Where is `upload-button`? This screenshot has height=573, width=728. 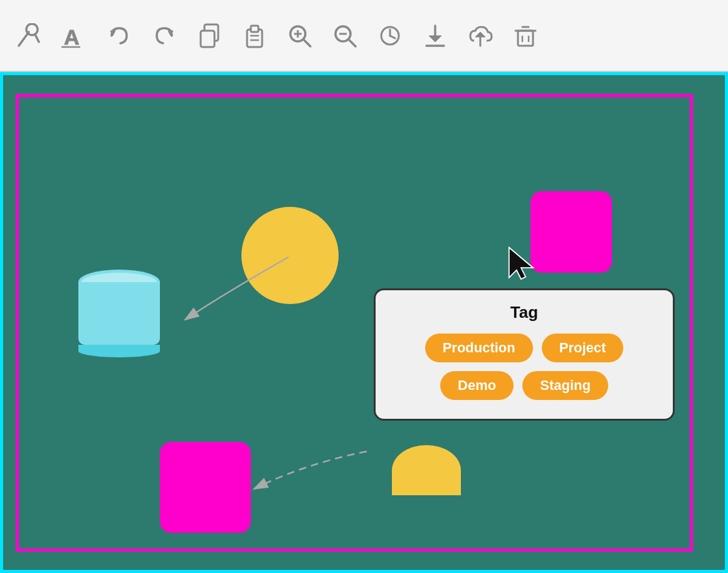
upload-button is located at coordinates (480, 36).